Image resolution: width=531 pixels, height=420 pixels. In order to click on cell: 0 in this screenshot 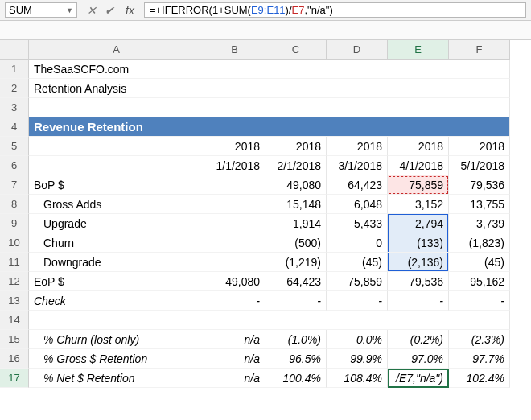, I will do `click(357, 243)`.